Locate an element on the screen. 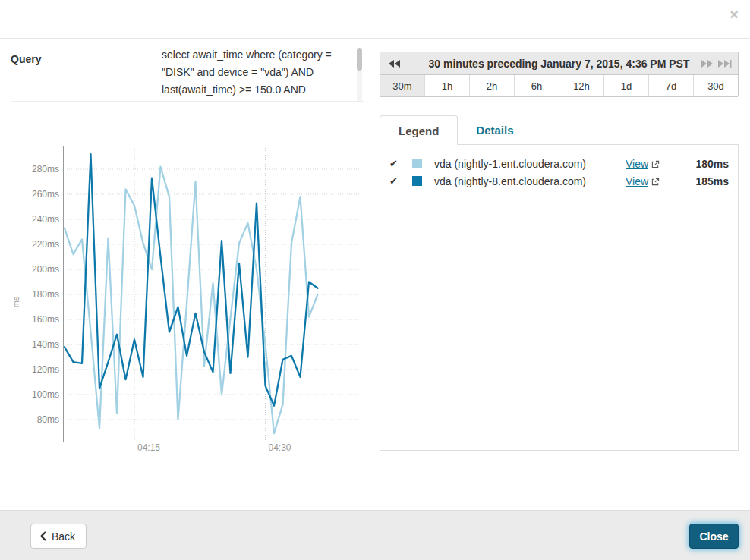 The height and width of the screenshot is (560, 750). skip-back-icon is located at coordinates (395, 64).